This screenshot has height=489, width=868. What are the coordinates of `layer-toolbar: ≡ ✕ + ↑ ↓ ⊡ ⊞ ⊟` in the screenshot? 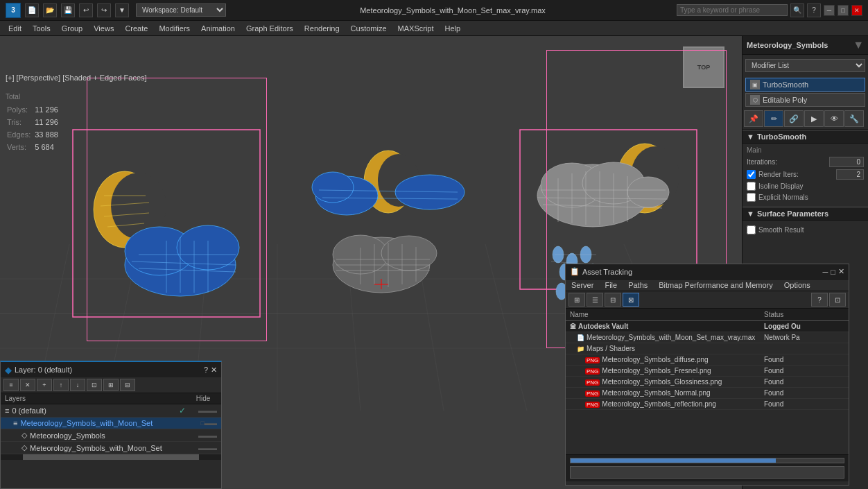 It's located at (111, 386).